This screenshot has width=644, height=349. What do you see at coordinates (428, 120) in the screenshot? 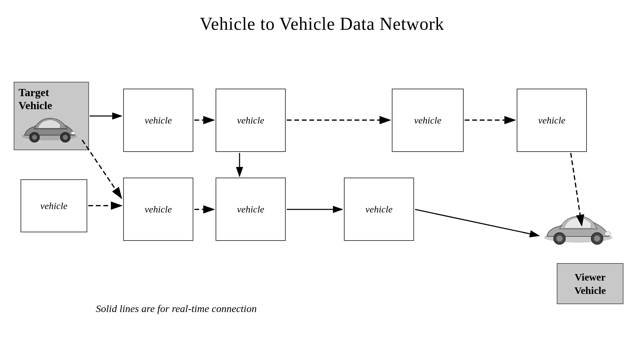
I see `vehicle-box-t3: vehicle` at bounding box center [428, 120].